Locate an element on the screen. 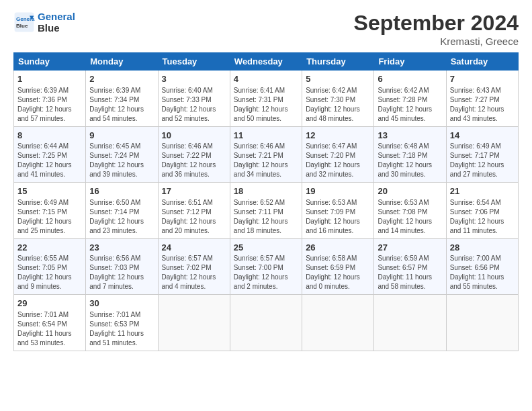 Image resolution: width=532 pixels, height=411 pixels. day-header-sunday: Sunday is located at coordinates (50, 62).